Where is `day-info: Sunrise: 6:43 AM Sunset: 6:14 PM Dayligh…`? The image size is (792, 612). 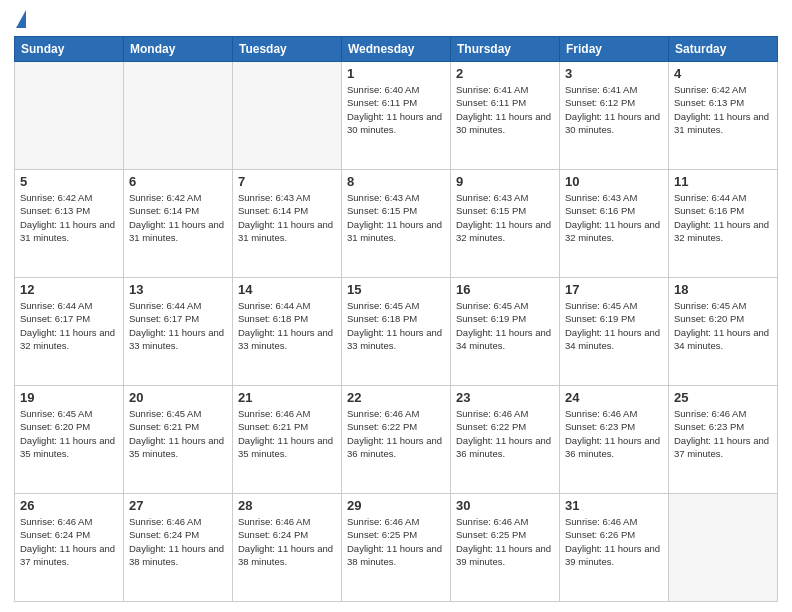 day-info: Sunrise: 6:43 AM Sunset: 6:14 PM Dayligh… is located at coordinates (287, 218).